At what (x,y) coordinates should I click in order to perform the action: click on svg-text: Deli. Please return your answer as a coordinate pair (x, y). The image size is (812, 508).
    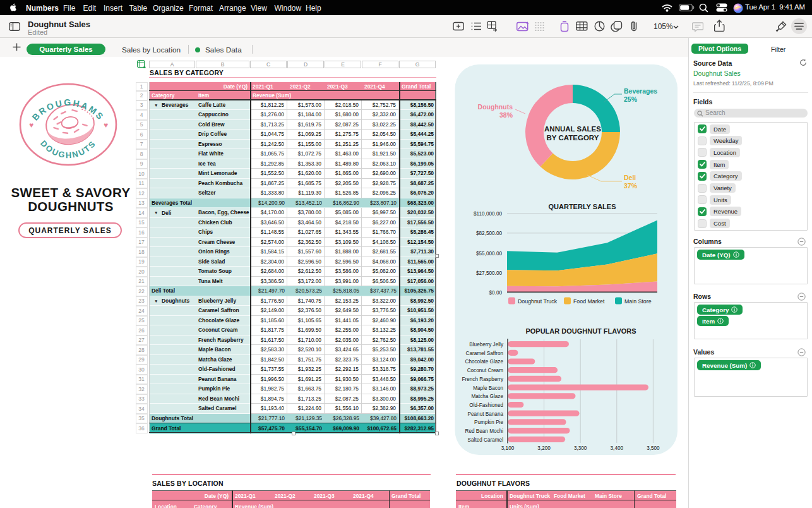
    Looking at the image, I should click on (630, 178).